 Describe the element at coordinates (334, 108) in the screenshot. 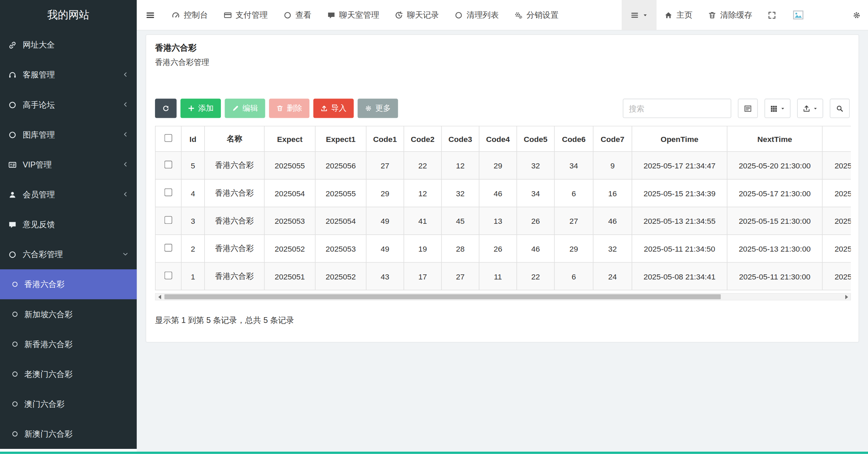

I see `import-button: 导入` at that location.